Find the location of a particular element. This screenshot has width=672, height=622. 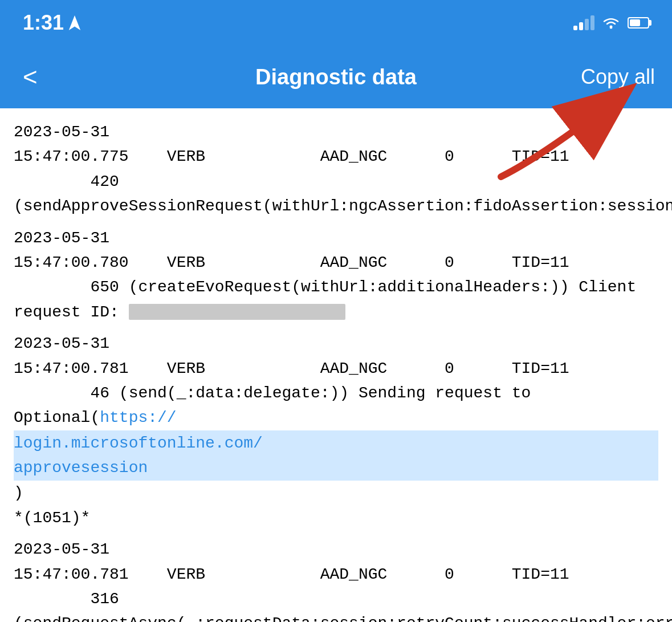

status-icons is located at coordinates (611, 23).